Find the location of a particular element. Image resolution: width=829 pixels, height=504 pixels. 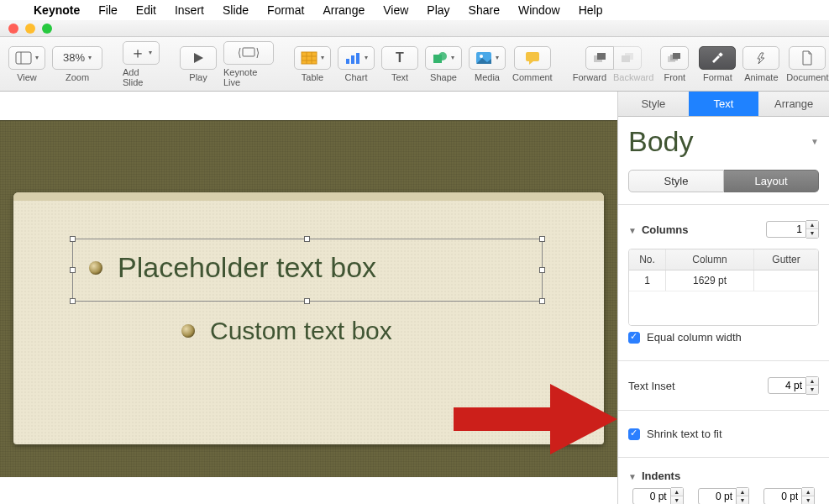

front-button is located at coordinates (674, 58).